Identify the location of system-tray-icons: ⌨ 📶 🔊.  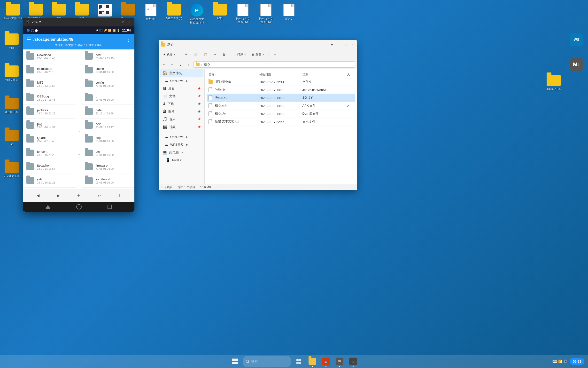
(560, 361).